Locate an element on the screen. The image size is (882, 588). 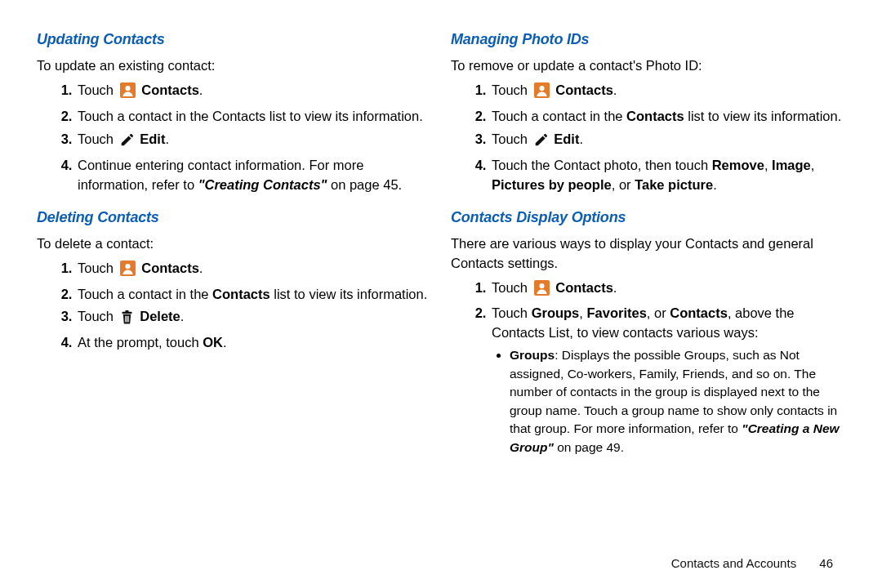
list-item: At the prompt, touch OK. is located at coordinates (253, 343).